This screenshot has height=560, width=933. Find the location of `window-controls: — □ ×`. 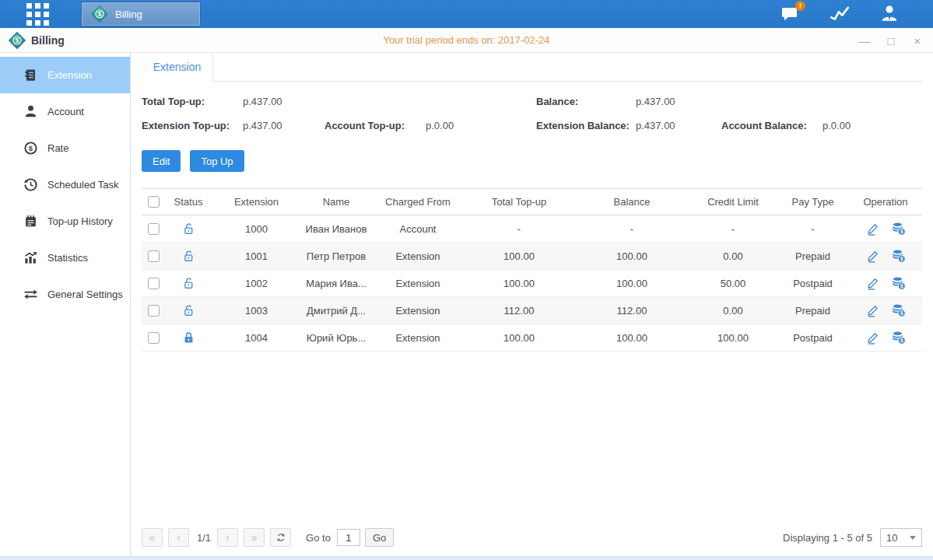

window-controls: — □ × is located at coordinates (891, 40).